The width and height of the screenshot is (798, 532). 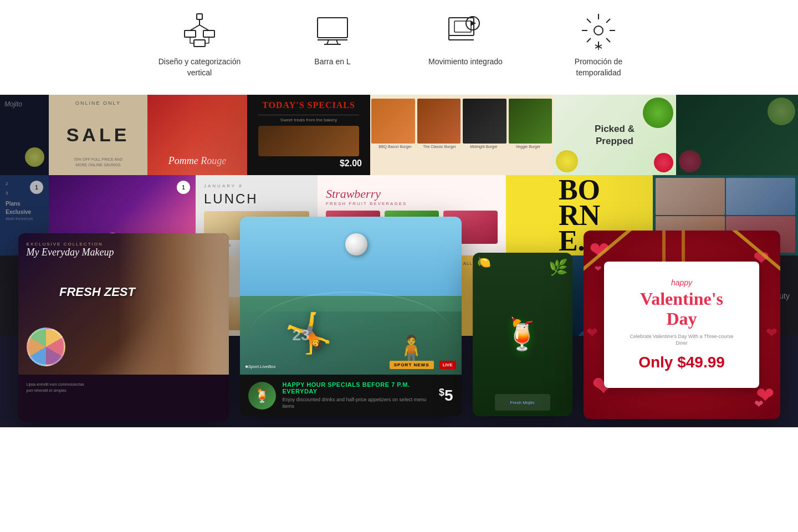 What do you see at coordinates (366, 204) in the screenshot?
I see `strawberry-sub: FRESH FRUIT BEVERAGES` at bounding box center [366, 204].